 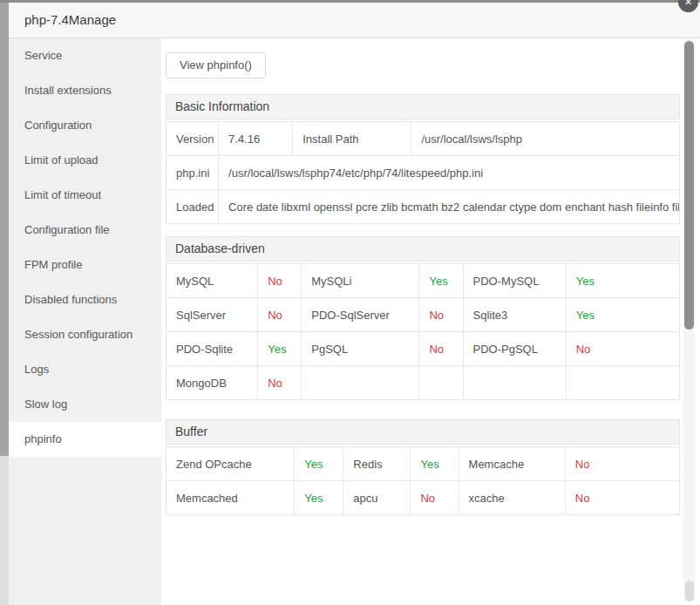 What do you see at coordinates (423, 173) in the screenshot?
I see `basic-info-table: Version 7.4.16 Install Path /usr/local/l…` at bounding box center [423, 173].